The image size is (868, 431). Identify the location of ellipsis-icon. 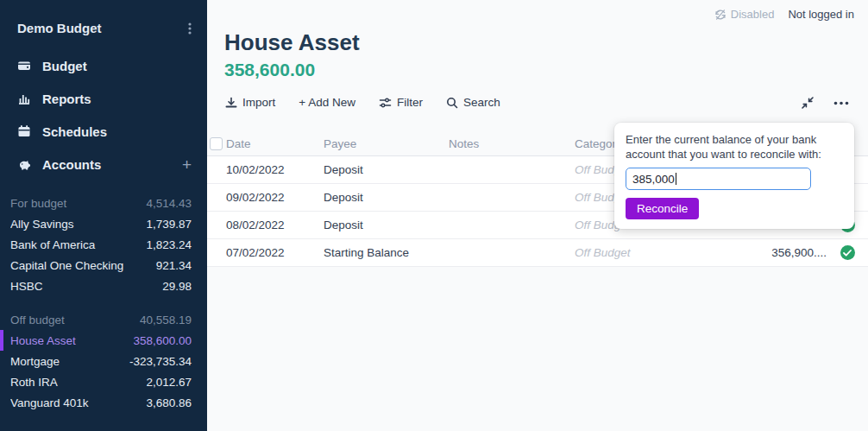
(841, 104).